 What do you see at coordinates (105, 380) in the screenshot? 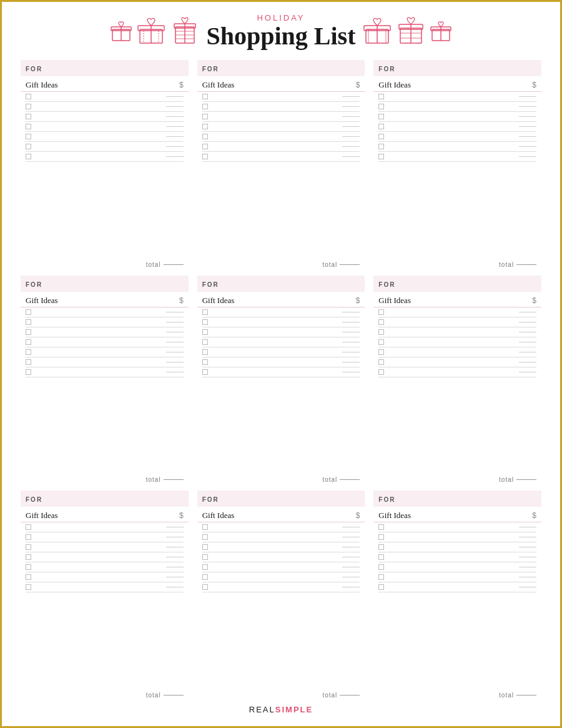
I see `section-4: FOR Gift Ideas $ total` at bounding box center [105, 380].